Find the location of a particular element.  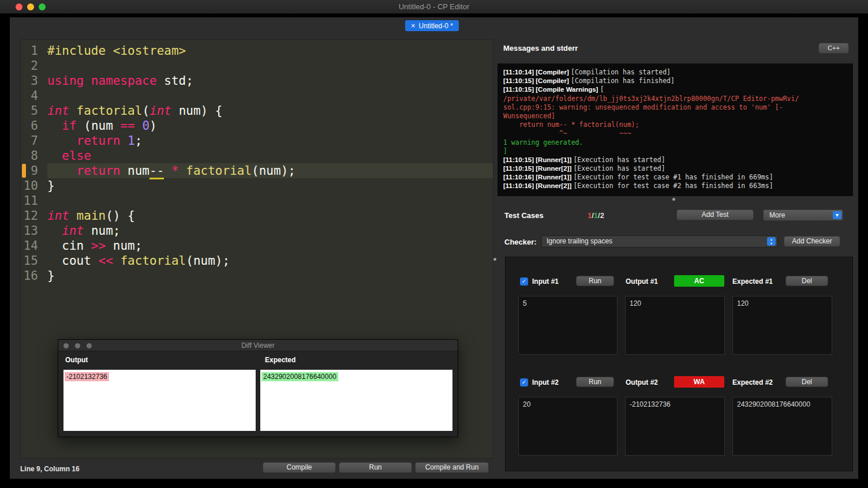

output-label: Output #1 is located at coordinates (642, 281).